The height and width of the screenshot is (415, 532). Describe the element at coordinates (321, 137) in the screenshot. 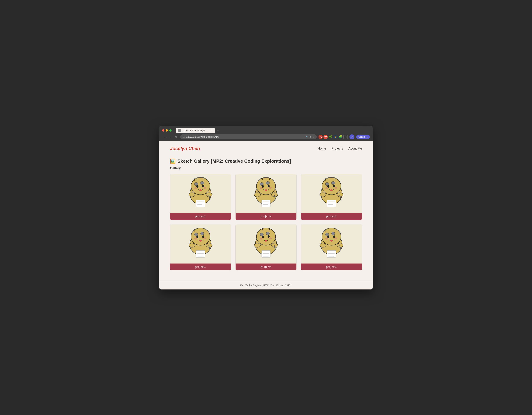

I see `extension-tp: Tp` at that location.